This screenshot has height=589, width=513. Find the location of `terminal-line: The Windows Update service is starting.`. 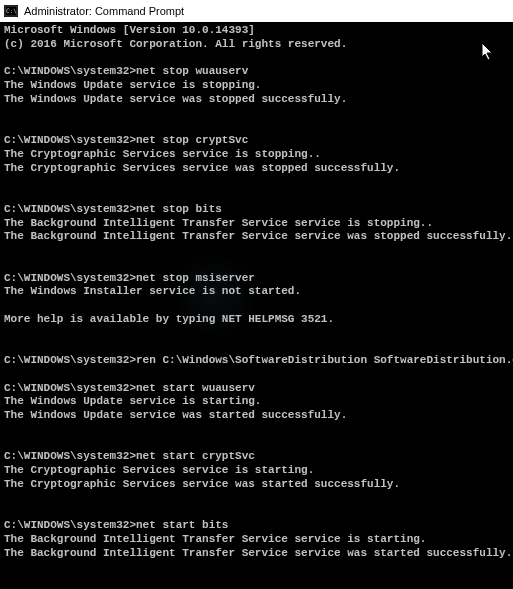

terminal-line: The Windows Update service is starting. is located at coordinates (256, 402).